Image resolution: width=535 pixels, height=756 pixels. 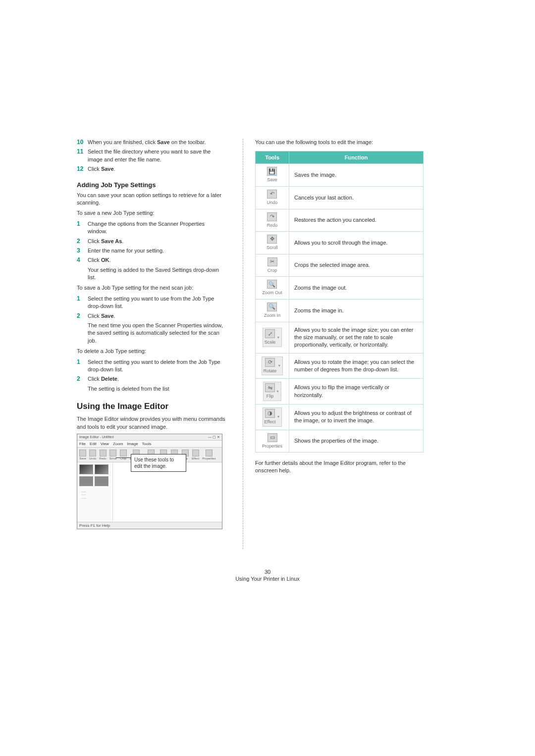 What do you see at coordinates (339, 143) in the screenshot?
I see `table-intro: You can use the following tools to edit …` at bounding box center [339, 143].